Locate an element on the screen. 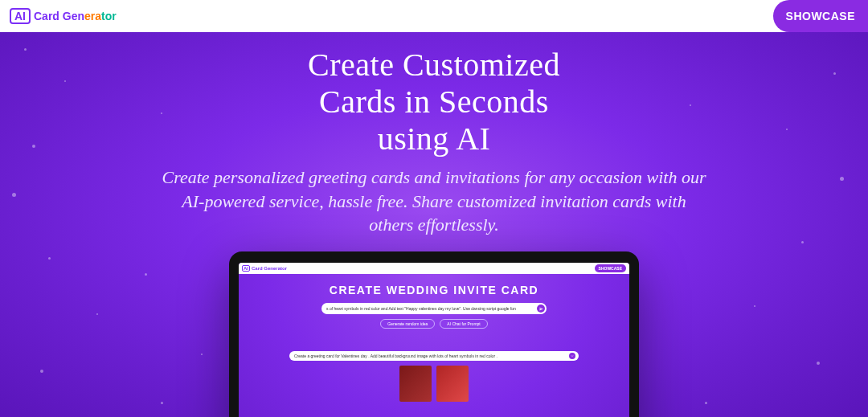  preview-prompt-text: s of heart symbols in red color and Add … is located at coordinates (432, 309).